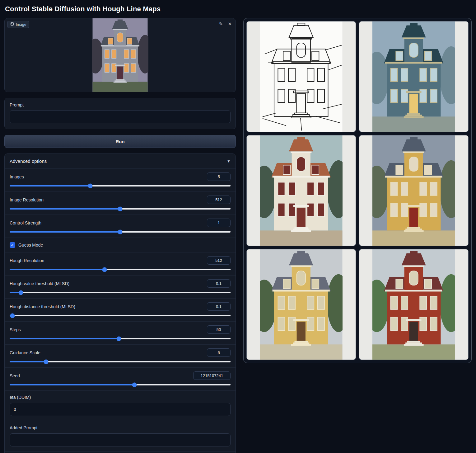  Describe the element at coordinates (219, 177) in the screenshot. I see `slider-value-images` at that location.